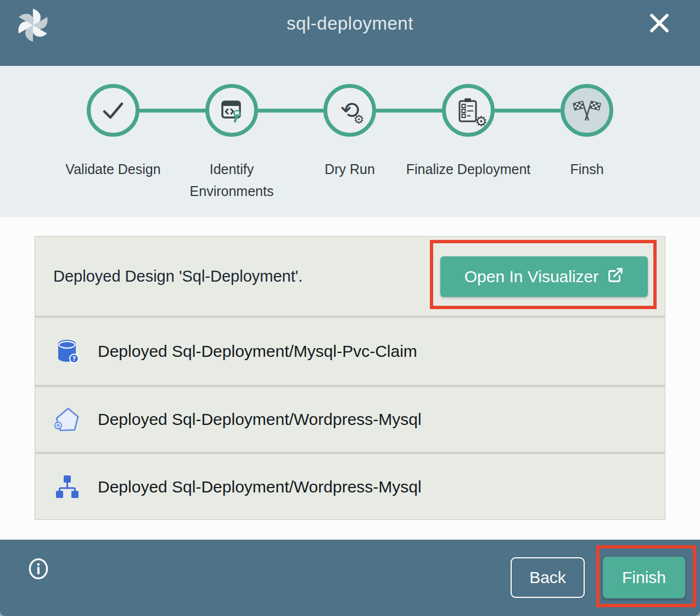 The width and height of the screenshot is (700, 616). What do you see at coordinates (350, 24) in the screenshot?
I see `modal-title: sql-deployment` at bounding box center [350, 24].